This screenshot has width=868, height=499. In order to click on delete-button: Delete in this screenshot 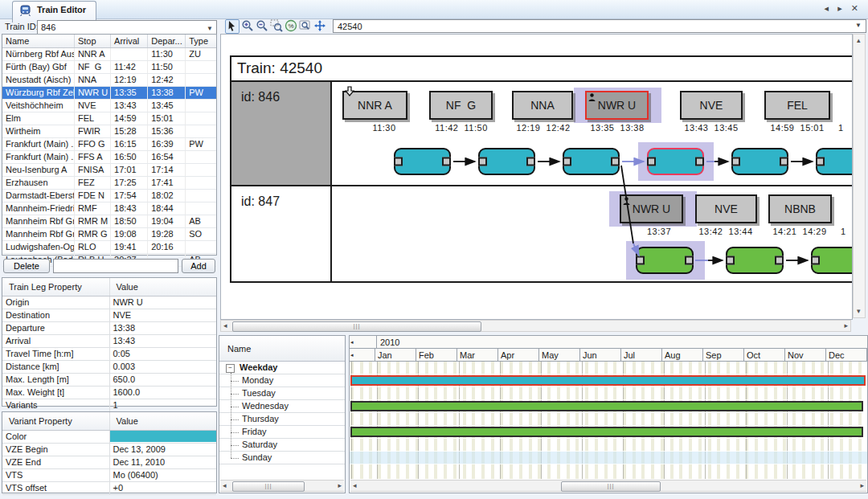, I will do `click(27, 266)`.